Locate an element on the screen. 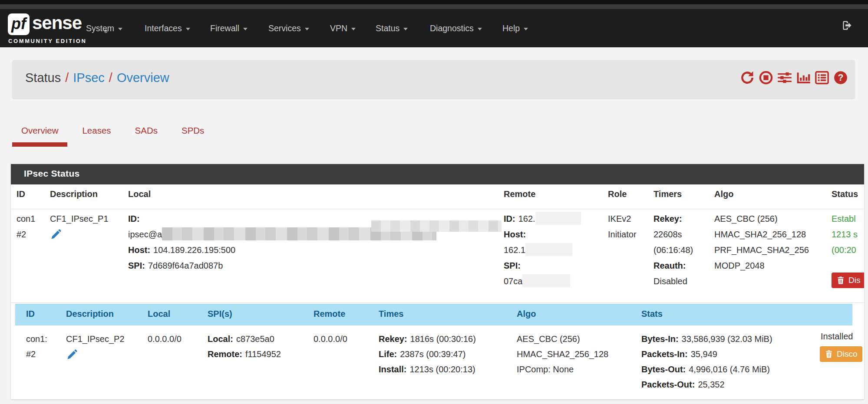 This screenshot has height=404, width=868. breadcrumb-link-ipsec: IPsec is located at coordinates (89, 78).